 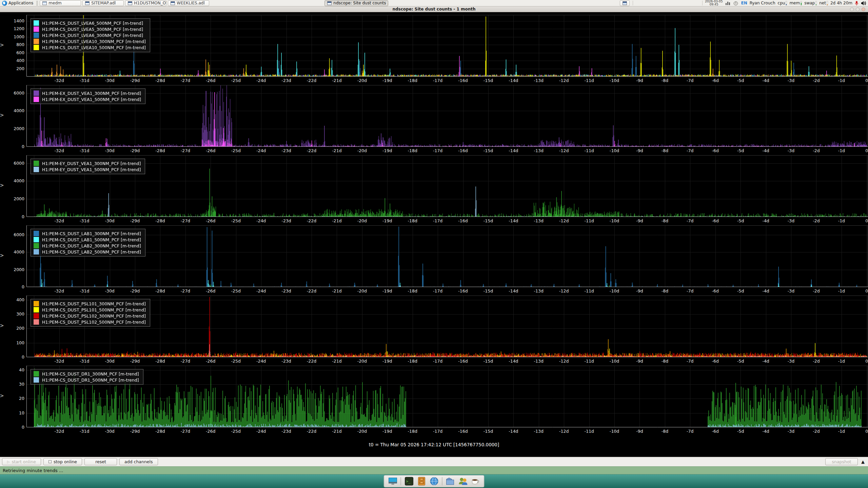 What do you see at coordinates (463, 481) in the screenshot?
I see `users-icon` at bounding box center [463, 481].